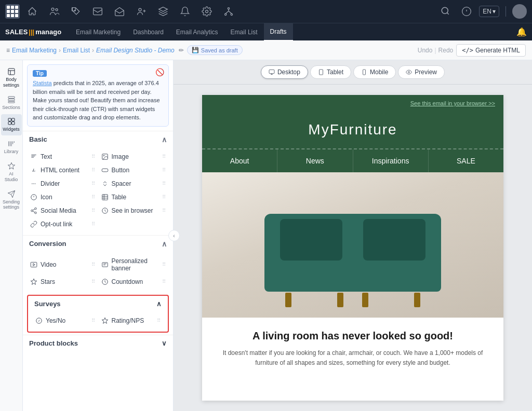 The width and height of the screenshot is (532, 411). I want to click on see-in-browser-link: See this email in your browser >>, so click(453, 103).